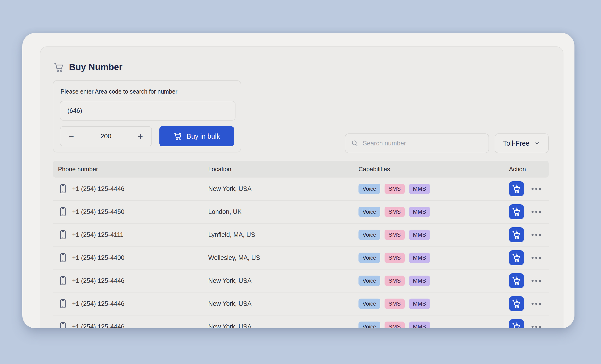  Describe the element at coordinates (147, 116) in the screenshot. I see `area-code-panel: Please enter Area code to search for num…` at that location.